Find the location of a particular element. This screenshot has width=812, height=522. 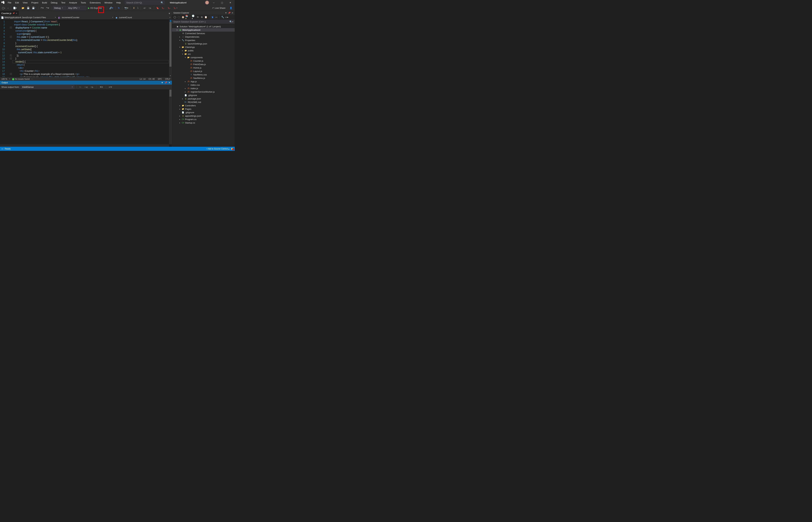

user-avatar is located at coordinates (207, 3).